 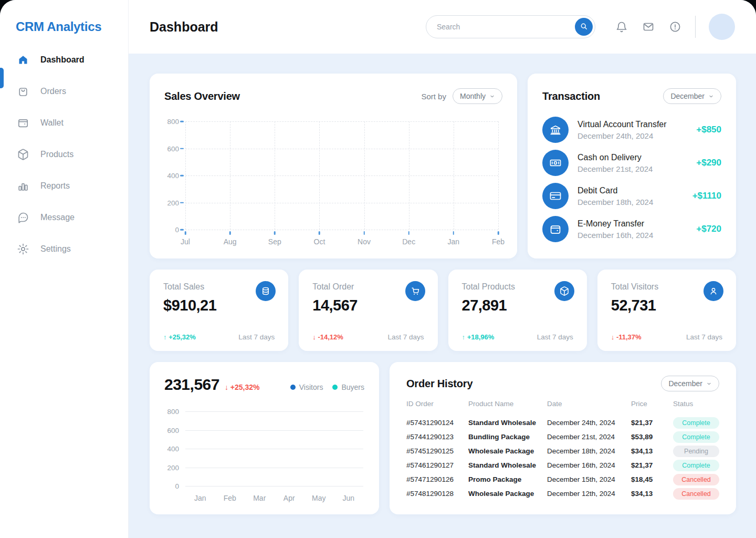 What do you see at coordinates (172, 412) in the screenshot?
I see `y-axis-label: 800` at bounding box center [172, 412].